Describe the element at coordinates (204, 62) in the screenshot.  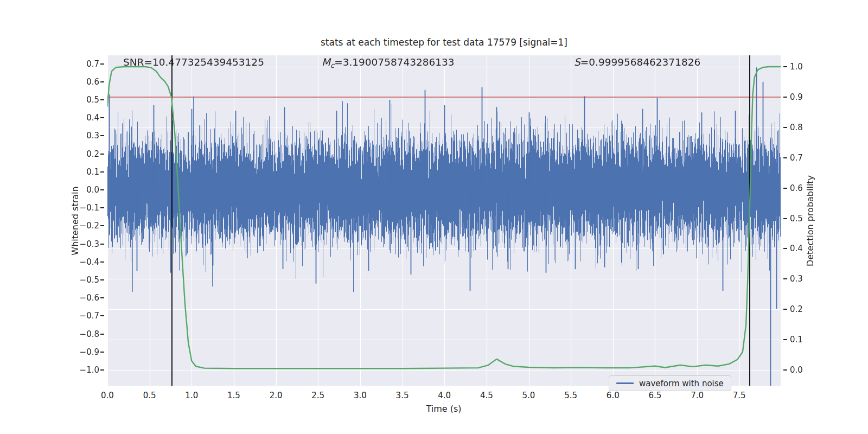
I see `annotation-snr-value: =10.477325439453125` at that location.